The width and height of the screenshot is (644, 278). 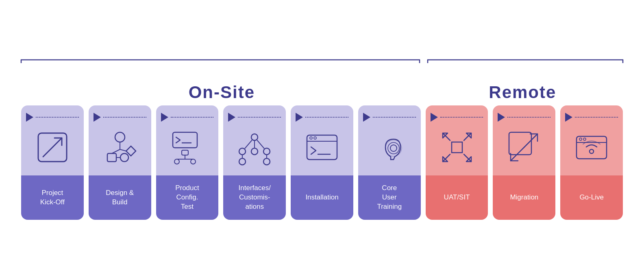 What do you see at coordinates (389, 198) in the screenshot?
I see `col-label-core-user-training: CoreUserTraining` at bounding box center [389, 198].